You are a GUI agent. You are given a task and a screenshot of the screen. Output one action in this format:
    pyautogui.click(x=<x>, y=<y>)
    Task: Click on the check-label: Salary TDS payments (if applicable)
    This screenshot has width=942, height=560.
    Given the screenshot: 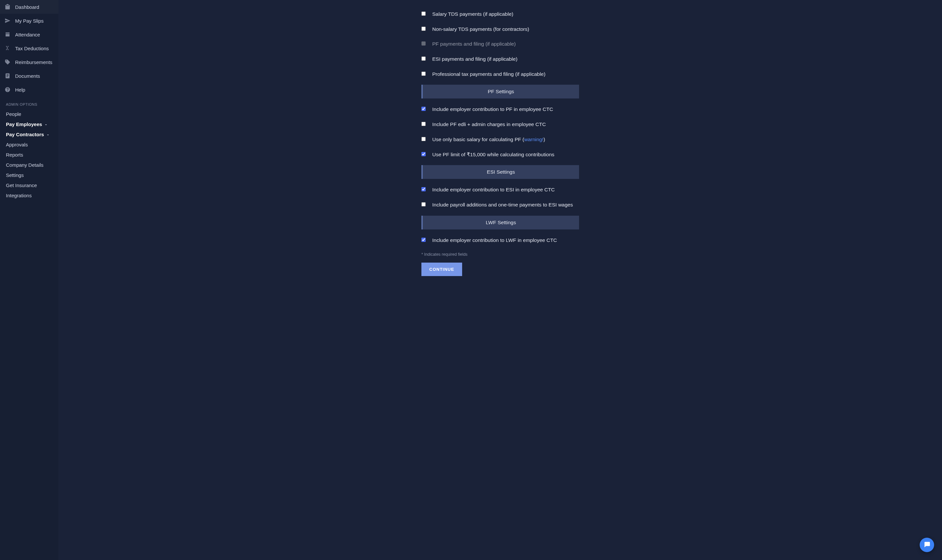 What is the action you would take?
    pyautogui.click(x=473, y=14)
    